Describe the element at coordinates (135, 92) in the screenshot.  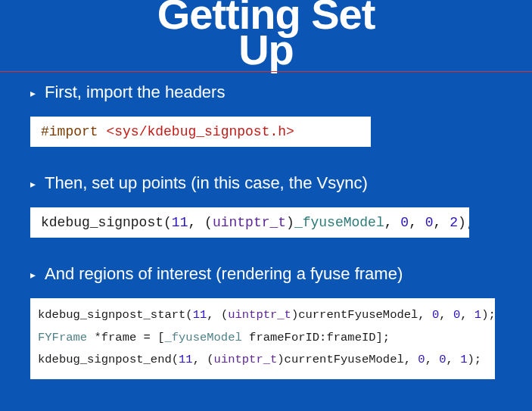
I see `bullet-1-text: First, import the headers` at that location.